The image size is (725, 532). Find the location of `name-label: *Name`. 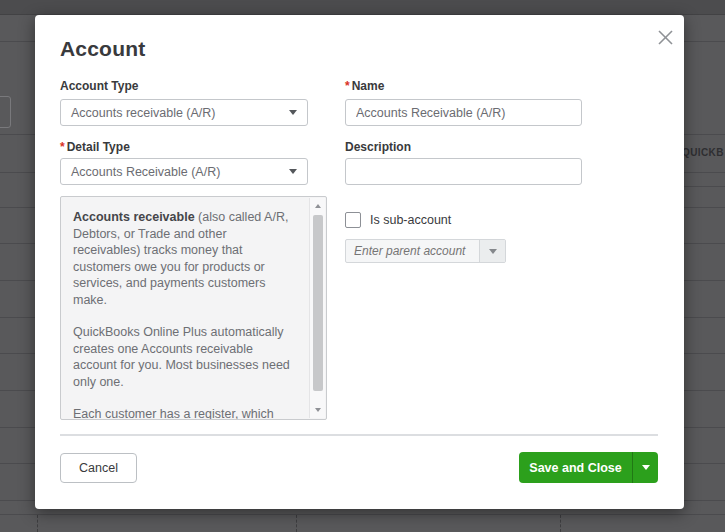

name-label: *Name is located at coordinates (364, 86).